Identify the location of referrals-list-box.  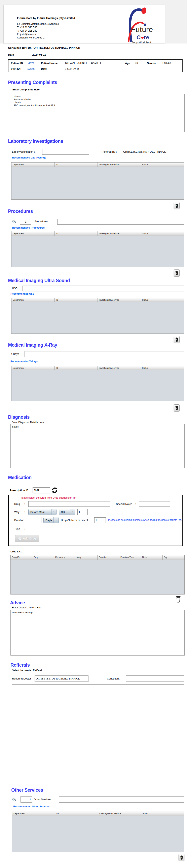
(98, 733).